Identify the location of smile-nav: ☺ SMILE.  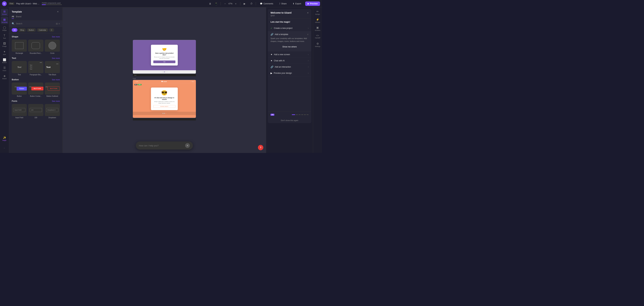
(192, 82).